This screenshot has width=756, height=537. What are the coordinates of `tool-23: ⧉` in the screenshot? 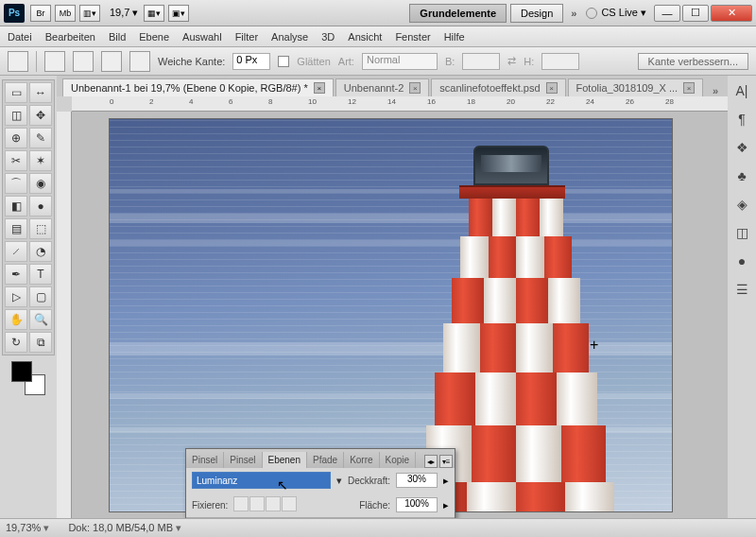 It's located at (41, 342).